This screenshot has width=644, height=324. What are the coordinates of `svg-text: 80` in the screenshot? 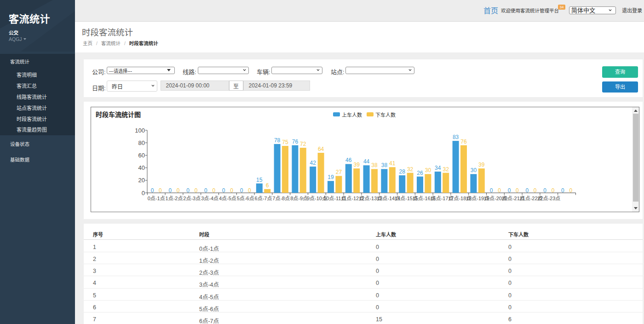 It's located at (142, 143).